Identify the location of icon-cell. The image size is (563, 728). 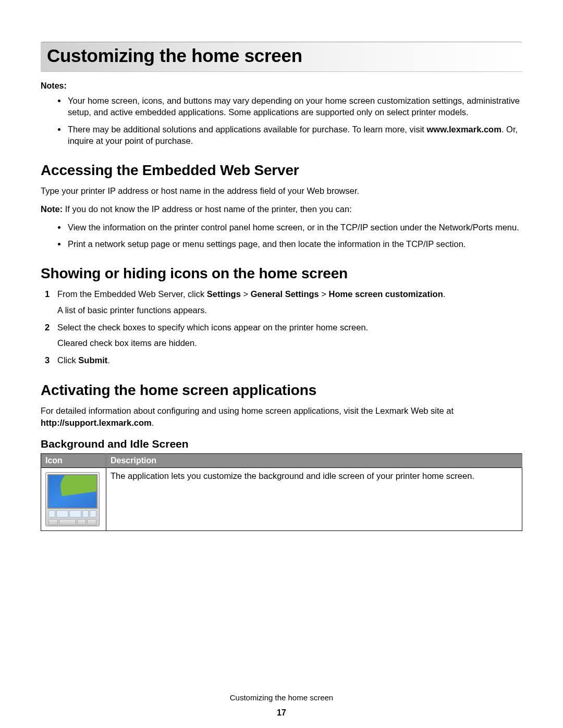
(74, 499).